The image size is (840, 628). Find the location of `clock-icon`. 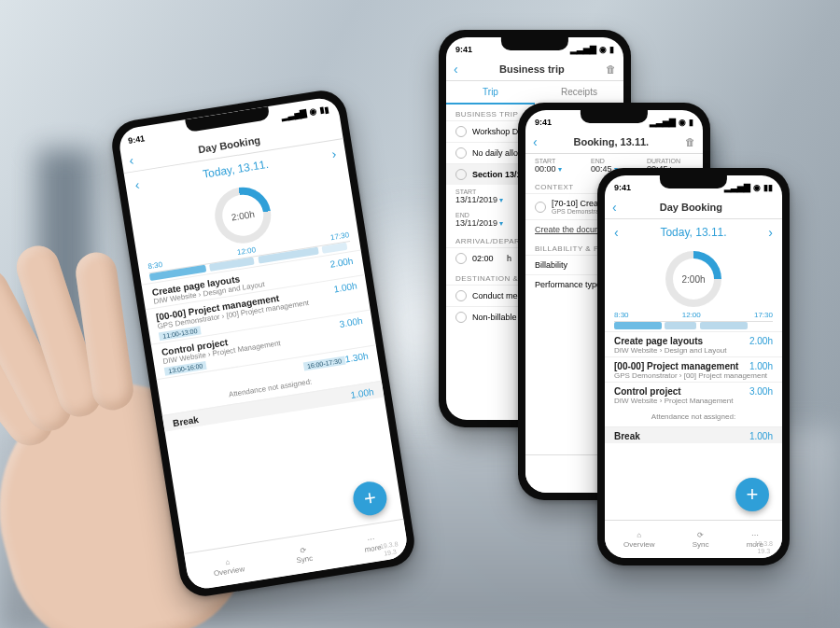

clock-icon is located at coordinates (461, 258).